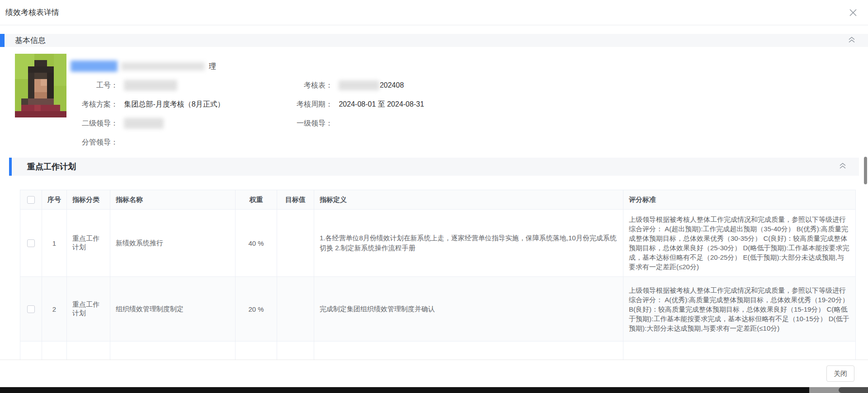 This screenshot has height=393, width=868. Describe the element at coordinates (117, 123) in the screenshot. I see `field-leader-2: 二级领导：` at that location.